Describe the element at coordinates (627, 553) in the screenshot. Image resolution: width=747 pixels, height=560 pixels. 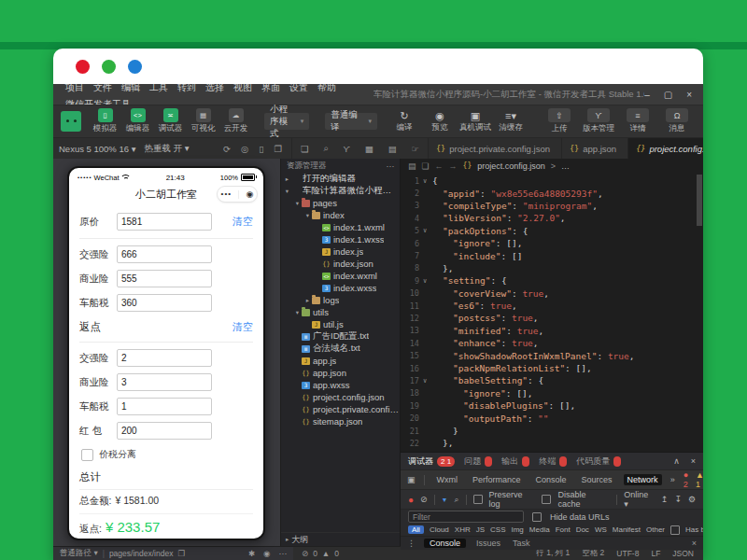
I see `encoding: UTF-8` at that location.